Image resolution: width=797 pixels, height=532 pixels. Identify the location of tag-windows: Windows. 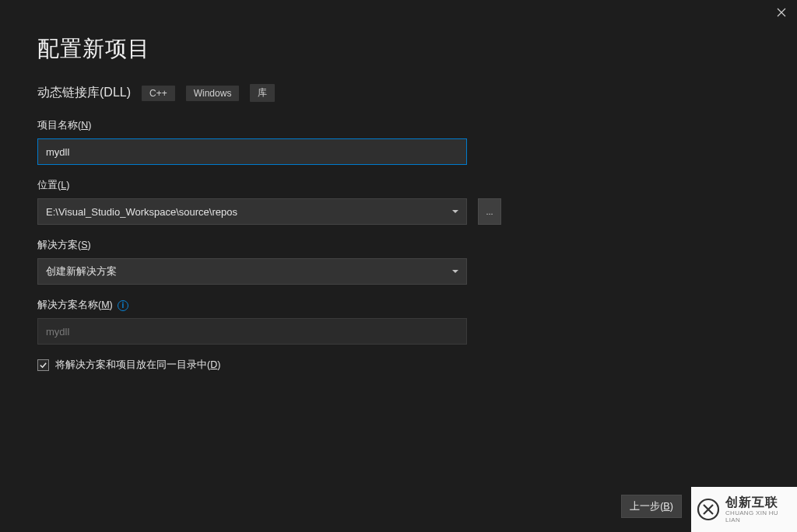
(213, 93).